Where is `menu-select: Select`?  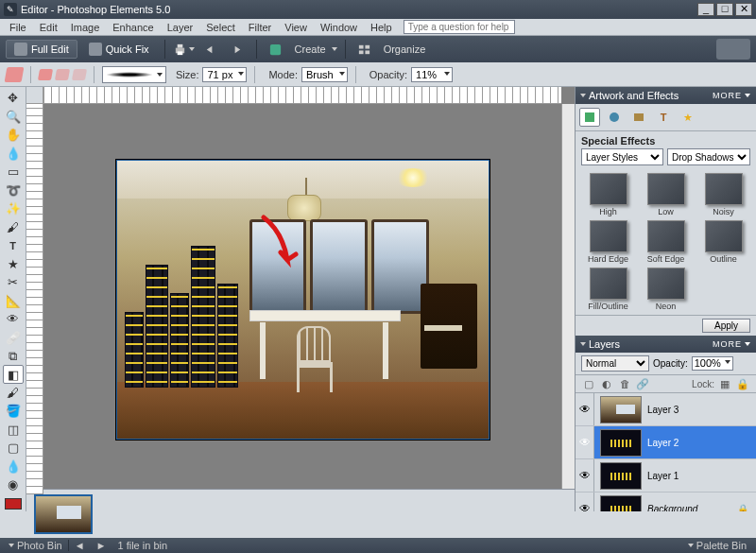 menu-select: Select is located at coordinates (221, 27).